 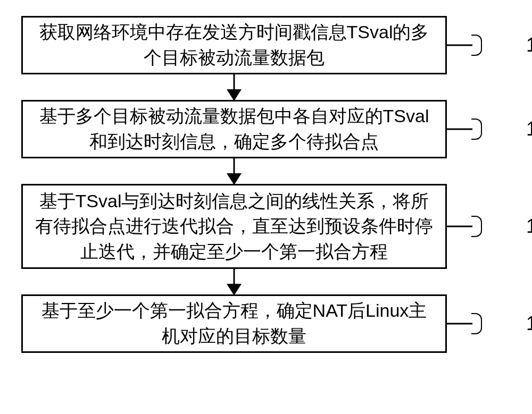 I want to click on step-text-4: 基于至少一个第一拟合方程，确定NAT后Linux主机对应的目标数量, so click(x=234, y=323).